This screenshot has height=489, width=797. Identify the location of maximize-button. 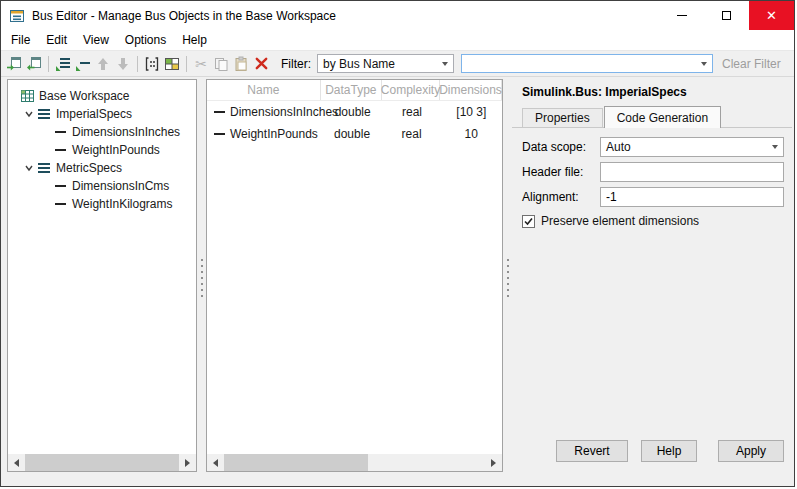
(726, 16).